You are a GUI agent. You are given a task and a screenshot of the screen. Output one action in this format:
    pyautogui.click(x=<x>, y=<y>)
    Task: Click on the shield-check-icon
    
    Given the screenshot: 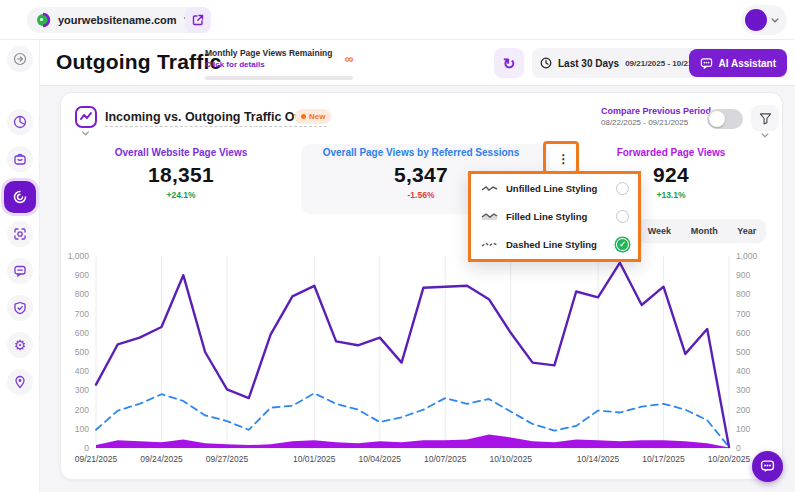 What is the action you would take?
    pyautogui.click(x=20, y=308)
    